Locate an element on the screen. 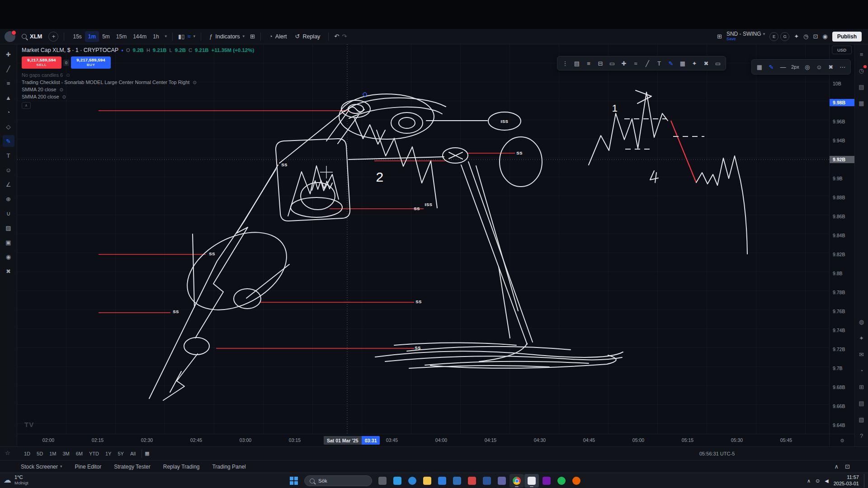 This screenshot has height=488, width=868. ideas-icon: ◍ is located at coordinates (862, 322).